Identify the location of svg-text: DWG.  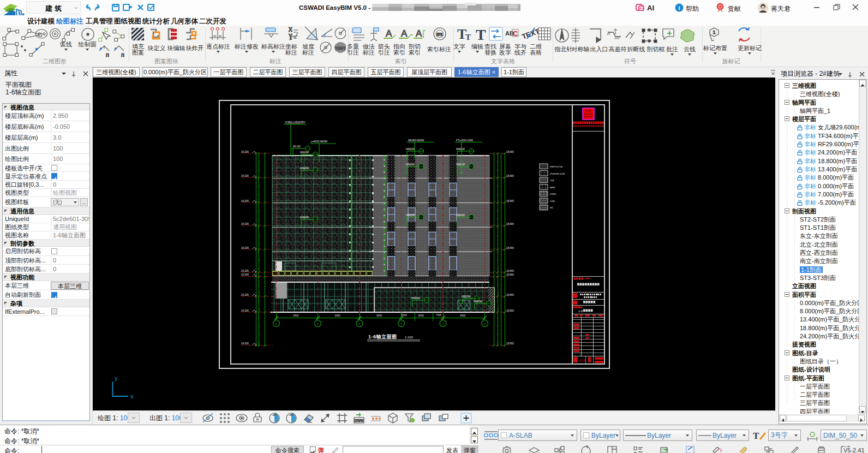
(359, 420).